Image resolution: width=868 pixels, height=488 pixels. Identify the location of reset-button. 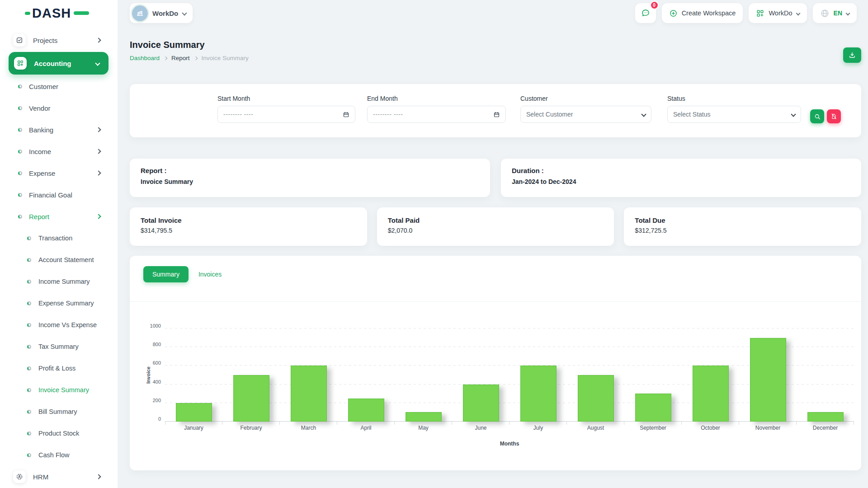
(834, 117).